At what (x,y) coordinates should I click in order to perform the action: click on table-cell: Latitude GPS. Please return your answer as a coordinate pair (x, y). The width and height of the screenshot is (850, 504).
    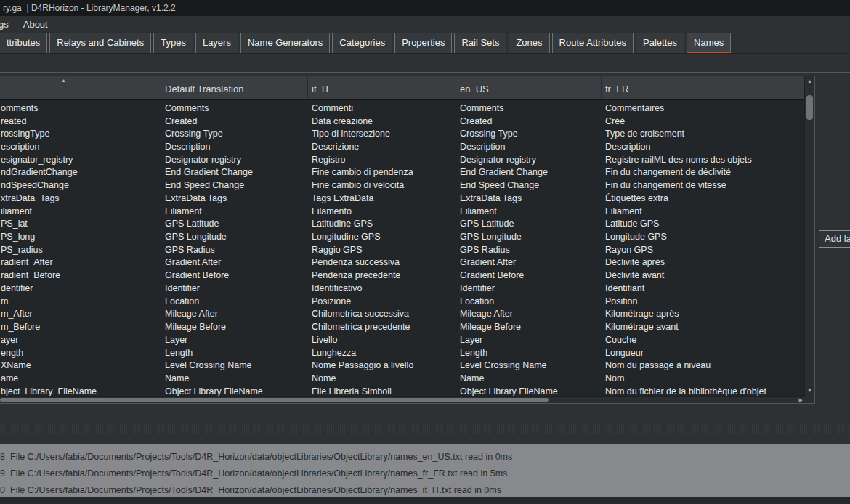
    Looking at the image, I should click on (703, 224).